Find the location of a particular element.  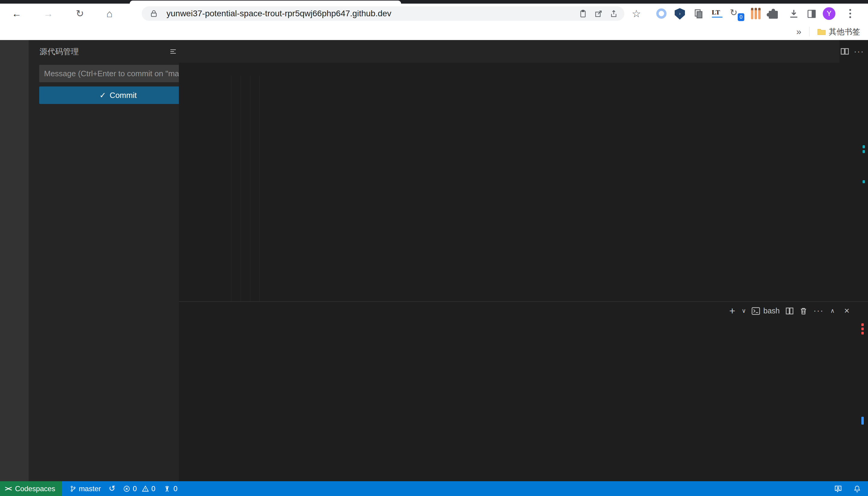

view-as-list-icon is located at coordinates (173, 52).